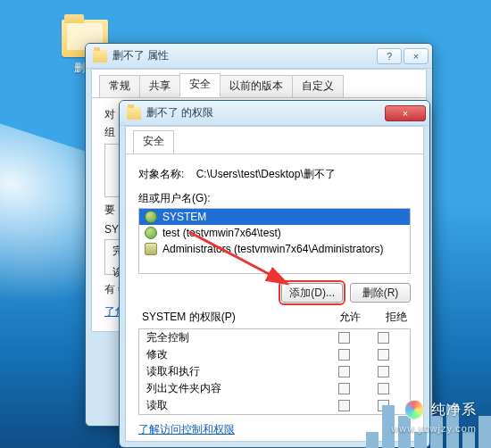 The image size is (491, 448). I want to click on watermark-logo-icon, so click(414, 410).